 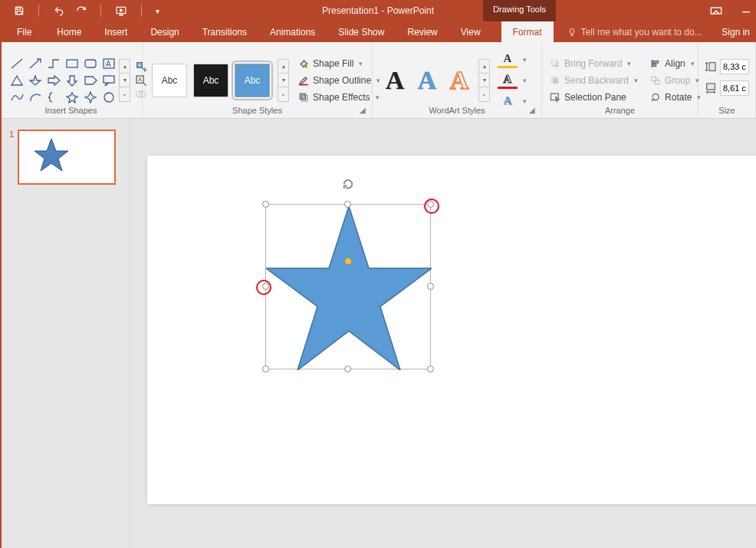 What do you see at coordinates (265, 204) in the screenshot?
I see `resize-handle-tl` at bounding box center [265, 204].